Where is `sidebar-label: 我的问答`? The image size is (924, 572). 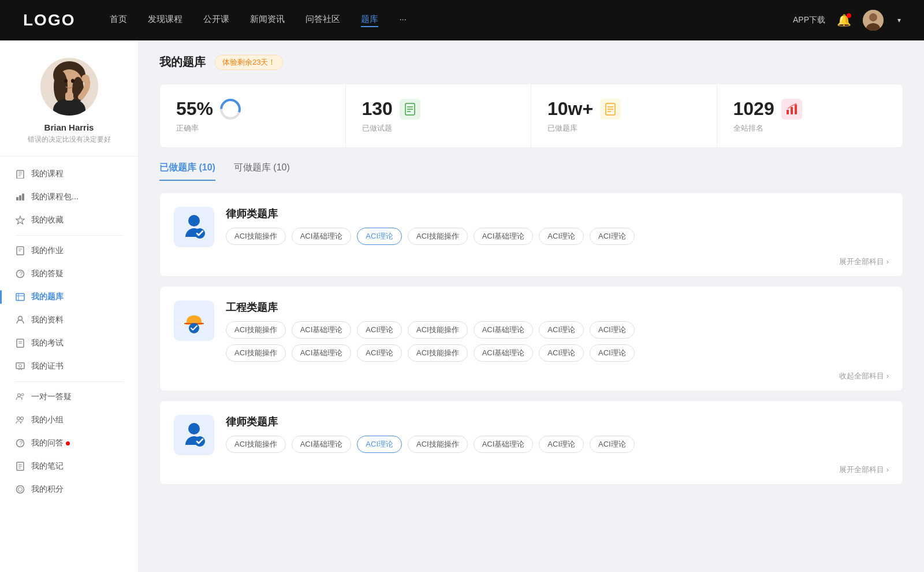 sidebar-label: 我的问答 is located at coordinates (47, 443).